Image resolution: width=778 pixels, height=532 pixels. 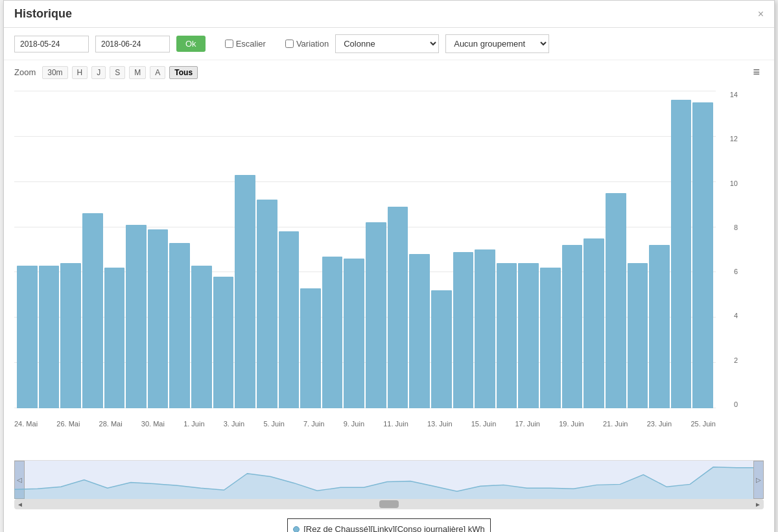 What do you see at coordinates (80, 73) in the screenshot?
I see `zoom-H: H` at bounding box center [80, 73].